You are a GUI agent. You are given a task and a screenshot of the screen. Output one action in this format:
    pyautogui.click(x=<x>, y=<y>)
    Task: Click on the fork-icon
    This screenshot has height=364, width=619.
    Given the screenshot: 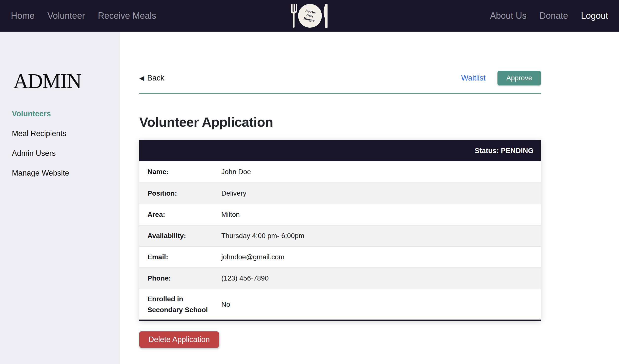 What is the action you would take?
    pyautogui.click(x=294, y=16)
    